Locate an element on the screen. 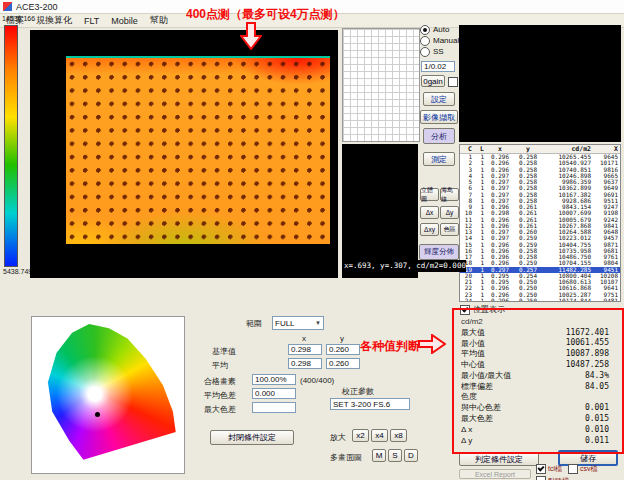 The image size is (624, 480). mode-radio-ss: SS is located at coordinates (439, 52).